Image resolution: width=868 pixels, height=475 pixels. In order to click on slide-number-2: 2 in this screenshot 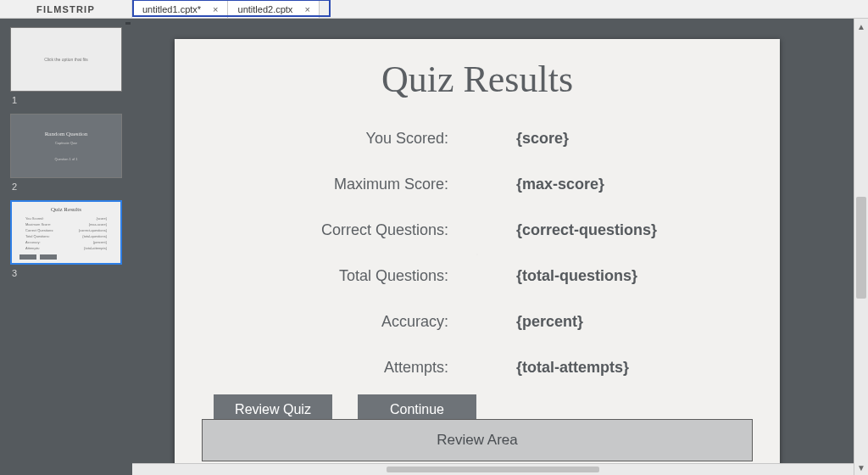, I will do `click(72, 187)`.